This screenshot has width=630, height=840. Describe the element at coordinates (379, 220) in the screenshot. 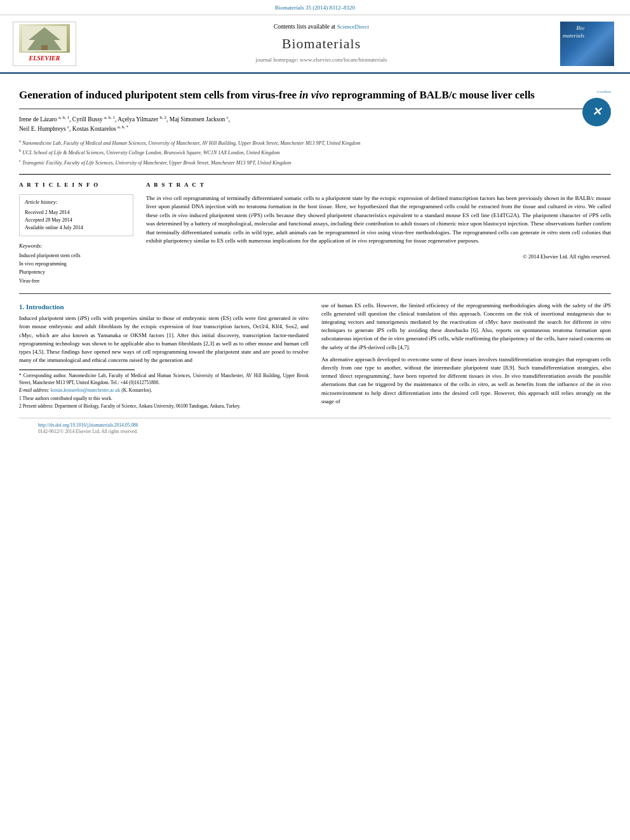

I see `abstract-text: The in vivo cell reprogramming of termin…` at that location.